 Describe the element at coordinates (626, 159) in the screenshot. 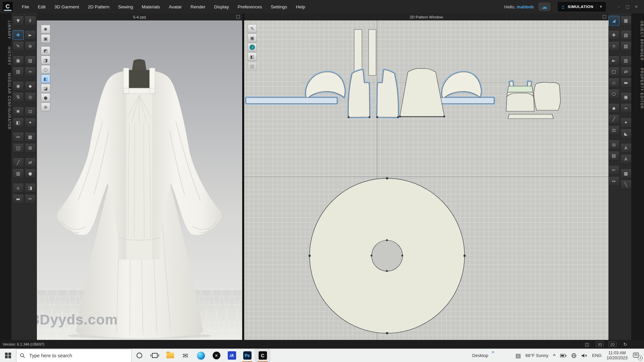

I see `text-style-tool: A` at that location.